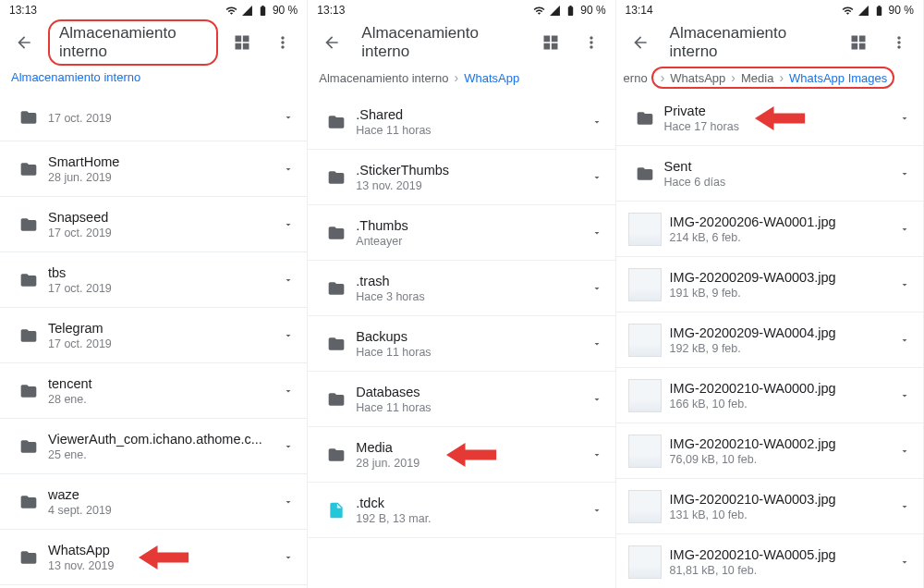 The height and width of the screenshot is (588, 924). What do you see at coordinates (283, 43) in the screenshot?
I see `more-vert-icon` at bounding box center [283, 43].